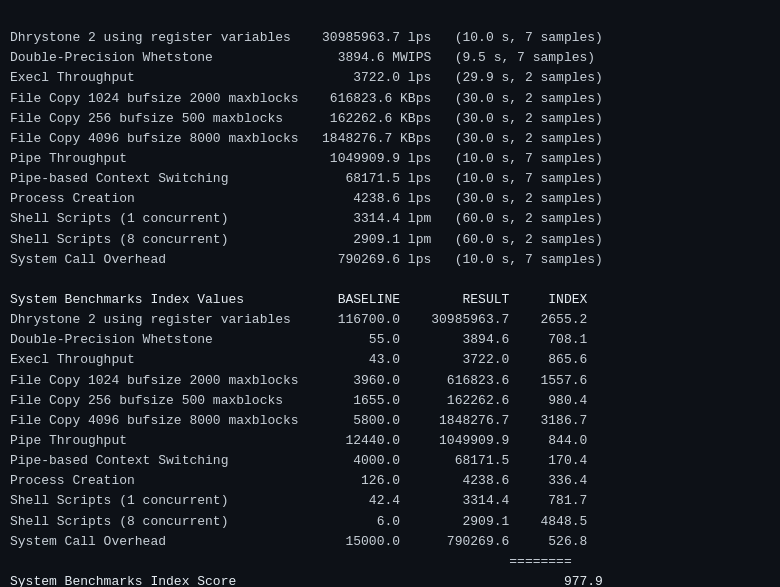 The width and height of the screenshot is (780, 587). What do you see at coordinates (390, 461) in the screenshot?
I see `index-row: Pipe-based Context Switching 4000.0 6817…` at bounding box center [390, 461].